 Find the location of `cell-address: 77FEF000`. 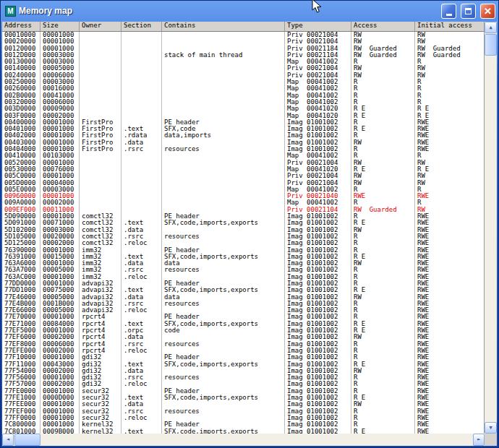

cell-address: 77FEF000 is located at coordinates (22, 412).